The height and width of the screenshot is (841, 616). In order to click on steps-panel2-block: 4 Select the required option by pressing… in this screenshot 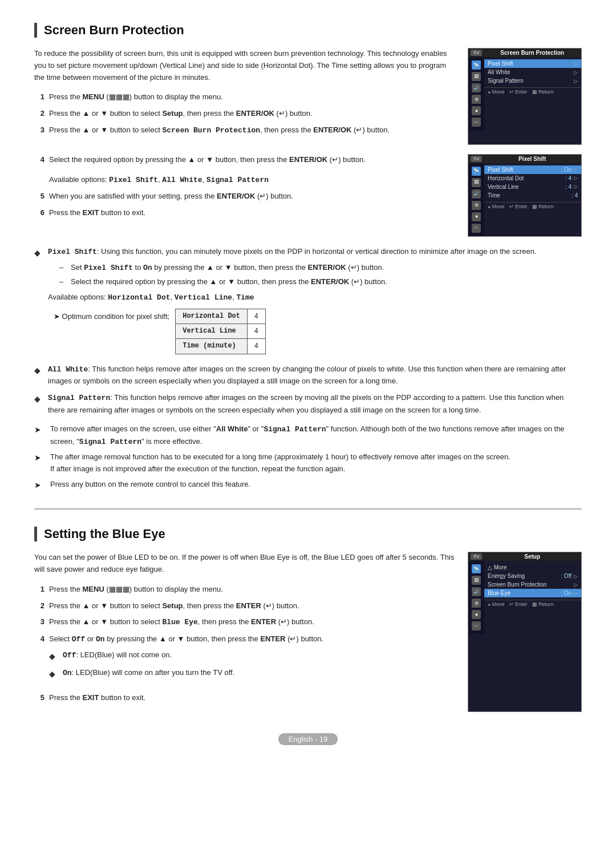, I will do `click(308, 195)`.